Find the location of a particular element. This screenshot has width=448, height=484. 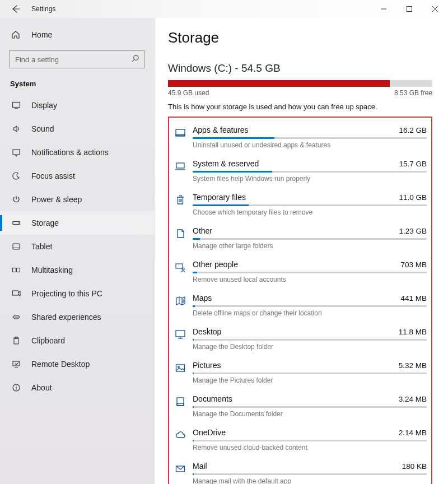

sidebar-item-storage: Storage is located at coordinates (77, 223).